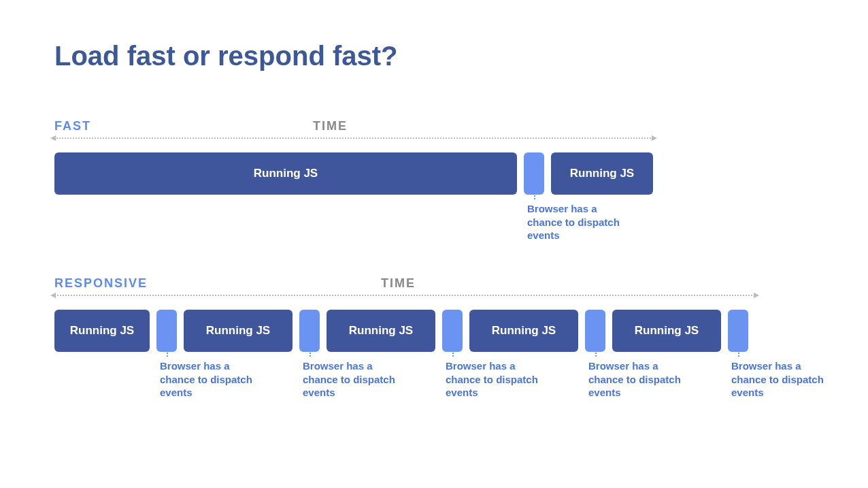 The image size is (868, 488). Describe the element at coordinates (354, 174) in the screenshot. I see `fast-track: Running JSRunning JS` at that location.